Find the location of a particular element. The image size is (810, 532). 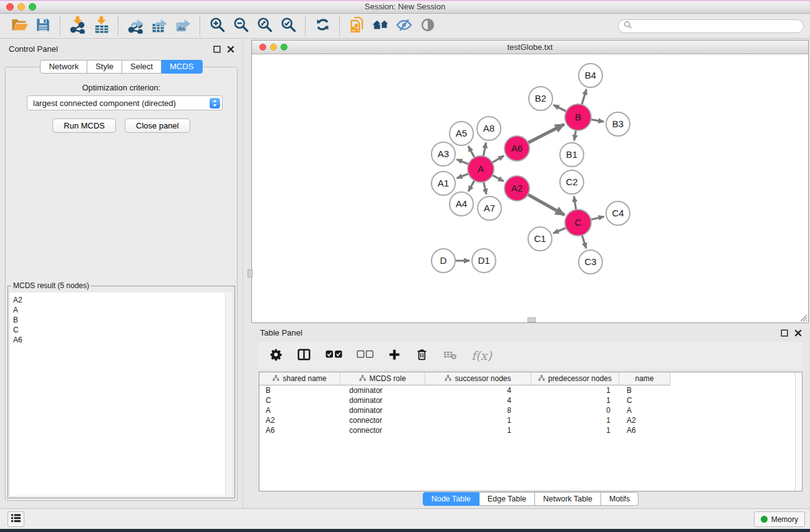

column-header-predecessor-nodes: predecessor nodes is located at coordinates (575, 379).